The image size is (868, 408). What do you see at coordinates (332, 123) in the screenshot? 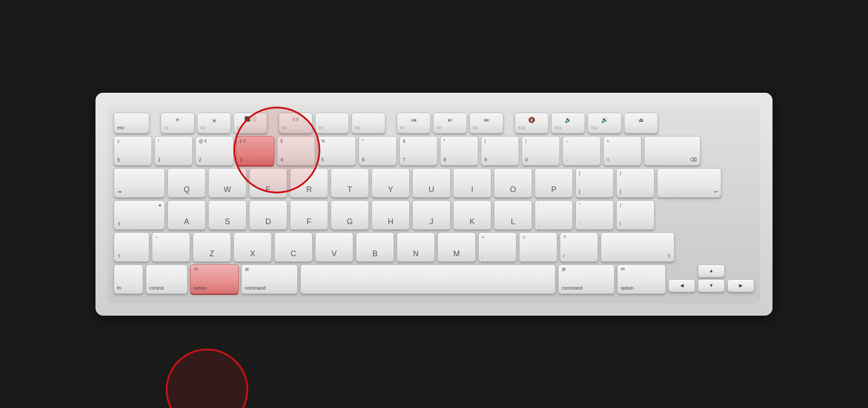
I see `key-f5: F5` at bounding box center [332, 123].